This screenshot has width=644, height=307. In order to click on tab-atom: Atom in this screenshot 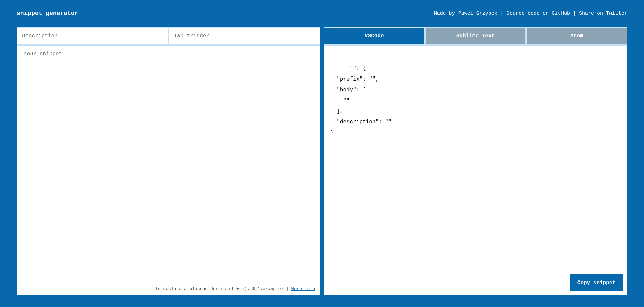, I will do `click(577, 36)`.